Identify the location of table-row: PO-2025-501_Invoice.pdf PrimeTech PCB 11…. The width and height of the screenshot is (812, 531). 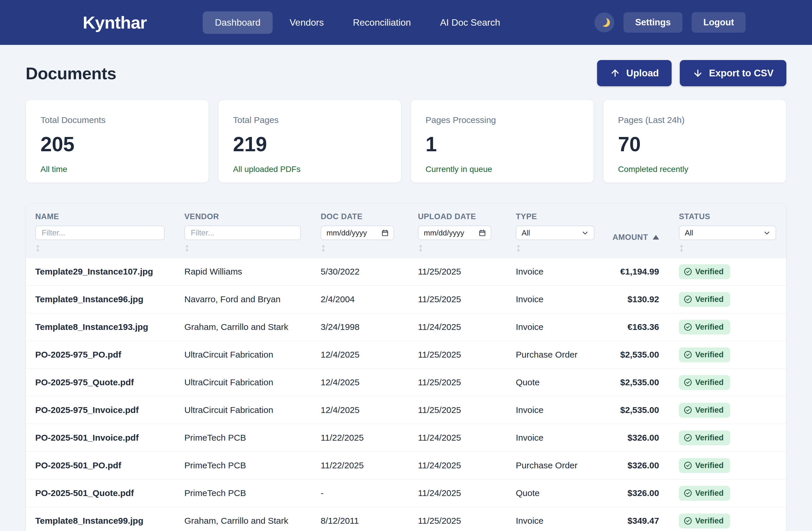
(406, 438).